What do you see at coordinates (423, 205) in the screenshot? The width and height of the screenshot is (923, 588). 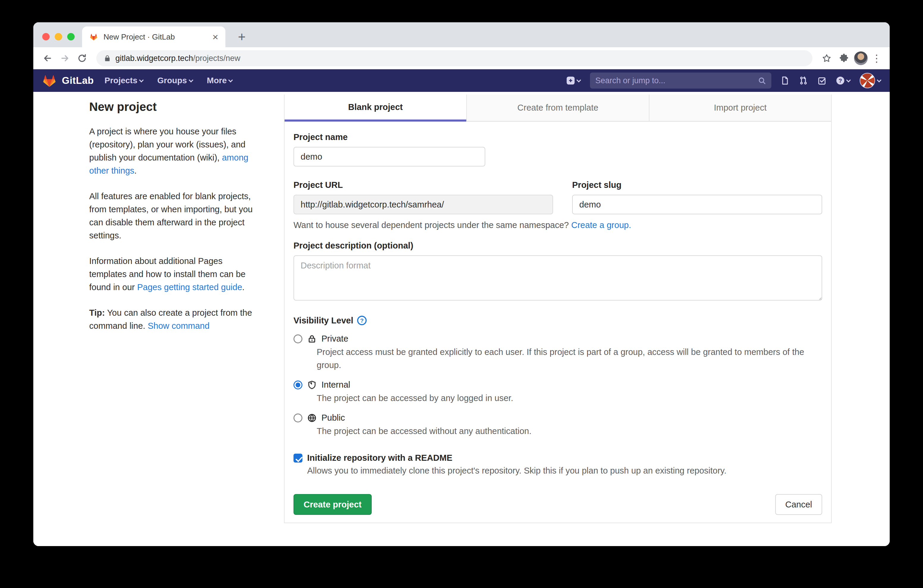 I see `project-url-input` at bounding box center [423, 205].